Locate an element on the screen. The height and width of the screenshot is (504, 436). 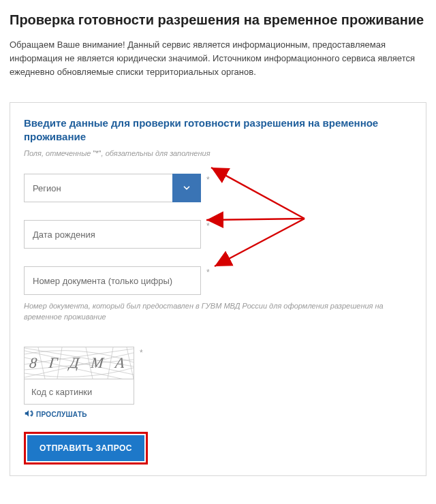
page-title: Проверка готовности разрешения на времен… is located at coordinates (218, 20).